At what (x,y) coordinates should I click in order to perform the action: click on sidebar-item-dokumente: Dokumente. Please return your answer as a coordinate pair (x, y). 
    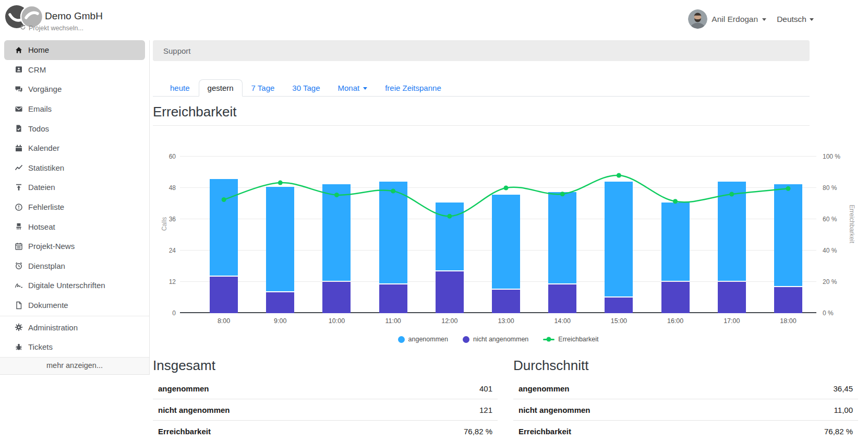
    Looking at the image, I should click on (75, 305).